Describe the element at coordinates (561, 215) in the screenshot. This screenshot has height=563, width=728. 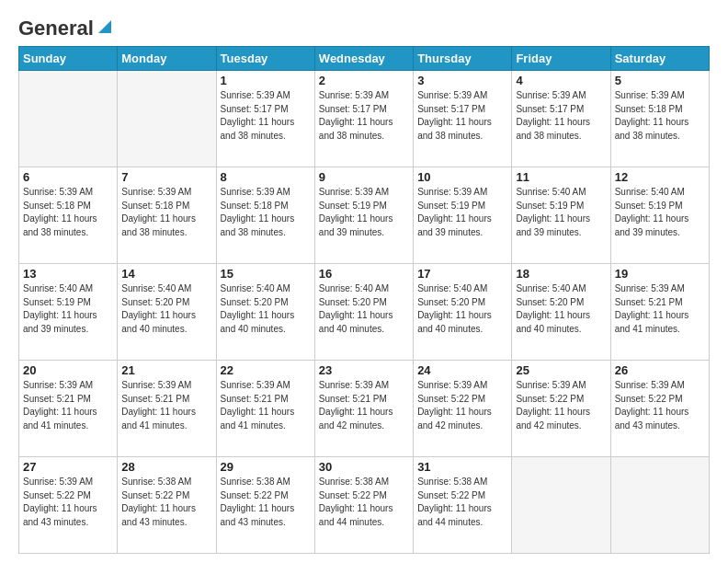
I see `calendar-cell: 11Sunrise: 5:40 AM Sunset: 5:19 PM Dayli…` at that location.